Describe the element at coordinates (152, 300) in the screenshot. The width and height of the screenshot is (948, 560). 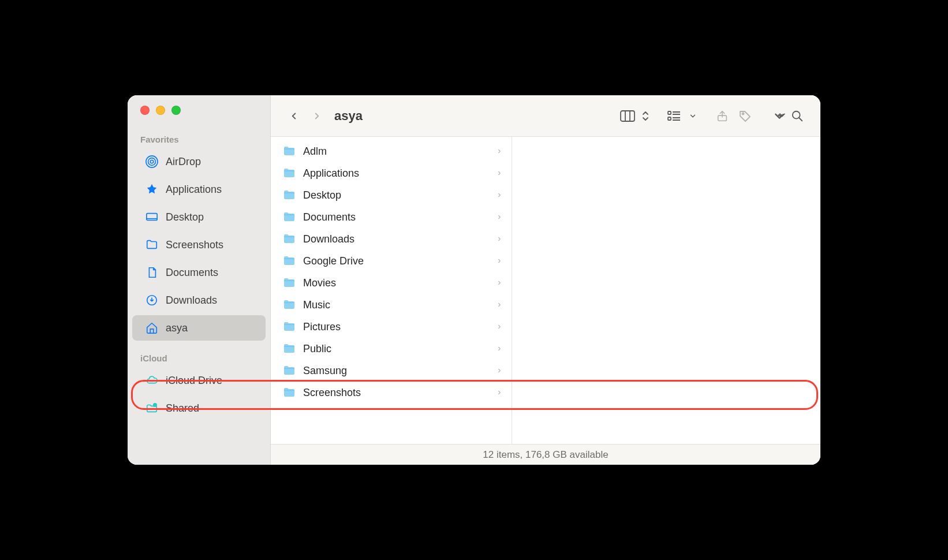
I see `downloads-icon` at that location.